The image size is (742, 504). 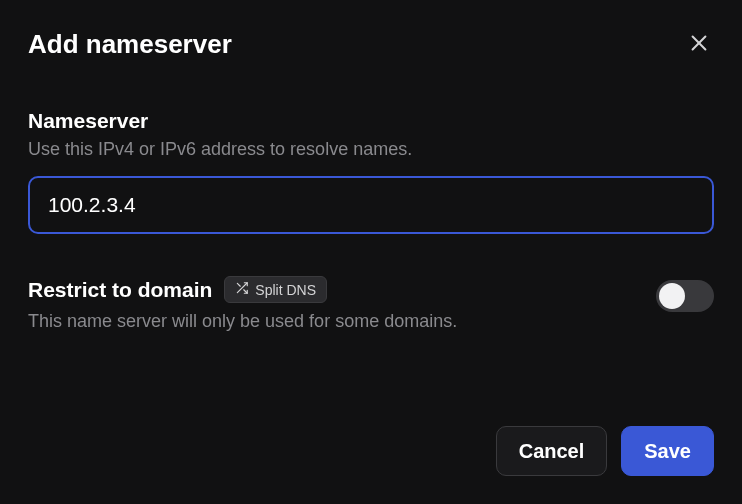 What do you see at coordinates (342, 290) in the screenshot?
I see `restrict-header: Restrict to domain Split DNS` at bounding box center [342, 290].